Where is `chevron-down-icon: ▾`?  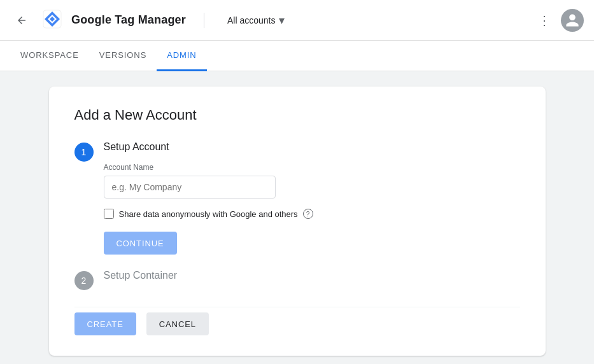 chevron-down-icon: ▾ is located at coordinates (281, 20).